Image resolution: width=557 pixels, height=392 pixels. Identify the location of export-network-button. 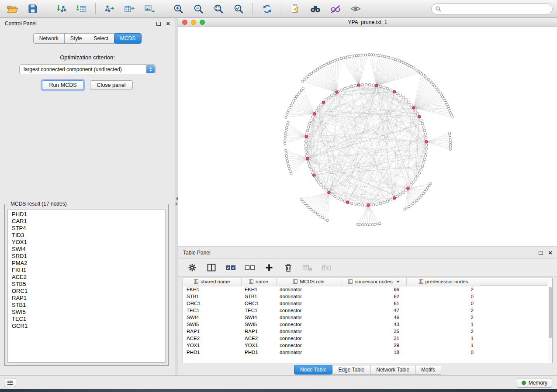
(110, 9).